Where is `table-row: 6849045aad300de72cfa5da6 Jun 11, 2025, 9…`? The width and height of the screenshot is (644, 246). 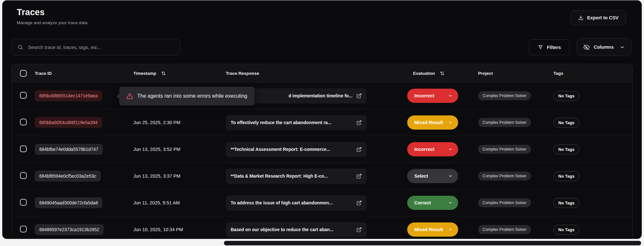 table-row: 6849045aad300de72cfa5da6 Jun 11, 2025, 9… is located at coordinates (322, 203).